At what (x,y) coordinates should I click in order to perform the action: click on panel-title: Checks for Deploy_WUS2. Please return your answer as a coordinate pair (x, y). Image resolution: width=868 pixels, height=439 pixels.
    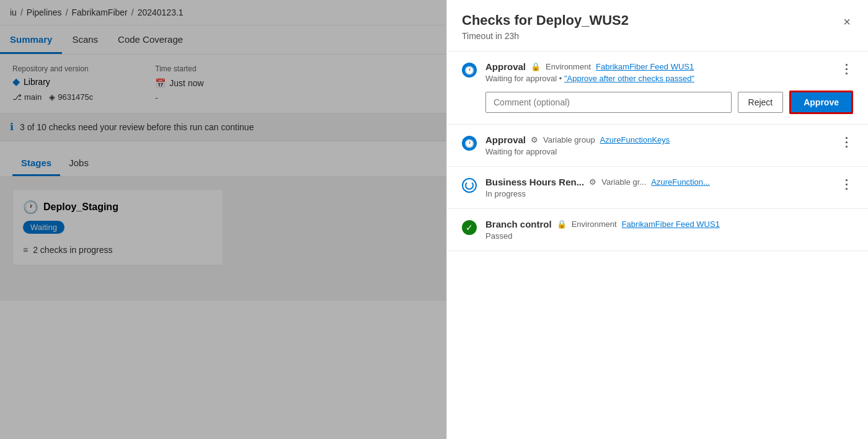
    Looking at the image, I should click on (546, 20).